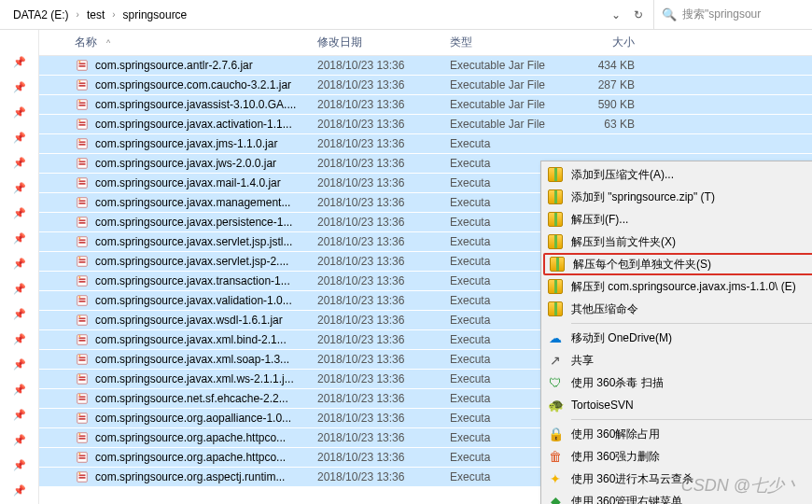 This screenshot has height=504, width=812. Describe the element at coordinates (678, 287) in the screenshot. I see `menu-item: 解压到 com.springsource.javax.jms-1.1.0\ (E…` at that location.